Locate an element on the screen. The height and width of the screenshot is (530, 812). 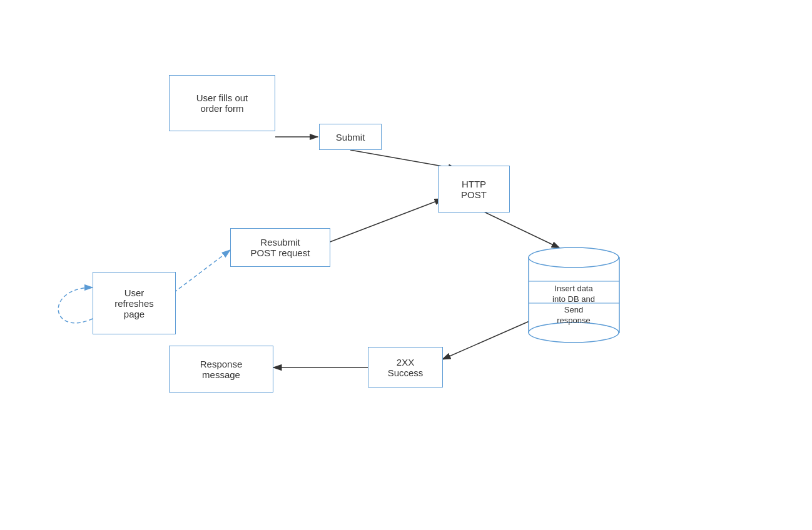
http-post-node: HTTP POST is located at coordinates (474, 189).